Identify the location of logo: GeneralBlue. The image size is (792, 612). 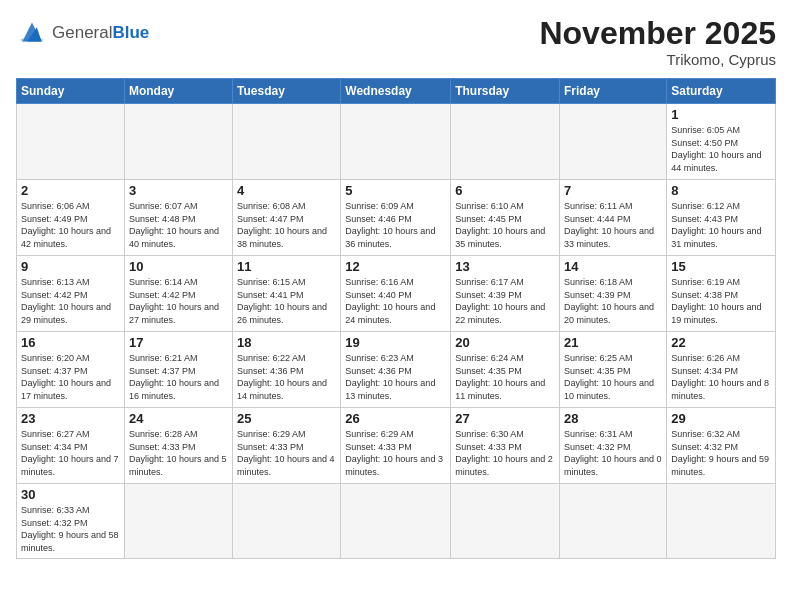
(82, 32).